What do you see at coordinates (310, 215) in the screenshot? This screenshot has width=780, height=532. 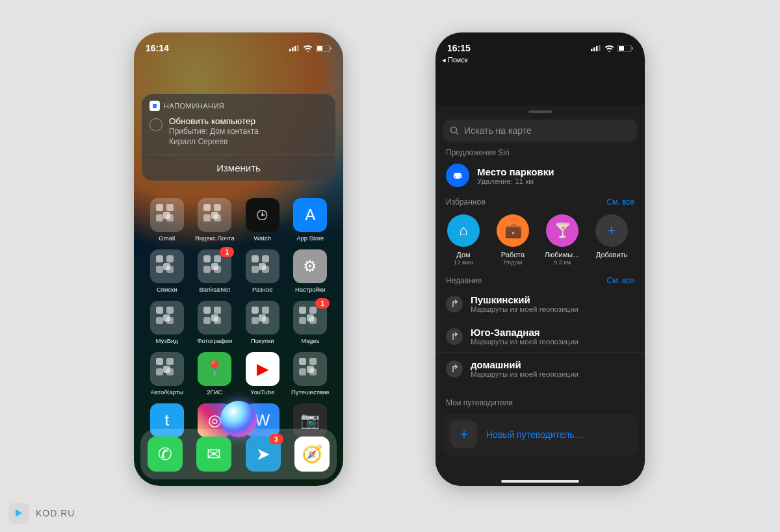 I see `app-icon: A` at bounding box center [310, 215].